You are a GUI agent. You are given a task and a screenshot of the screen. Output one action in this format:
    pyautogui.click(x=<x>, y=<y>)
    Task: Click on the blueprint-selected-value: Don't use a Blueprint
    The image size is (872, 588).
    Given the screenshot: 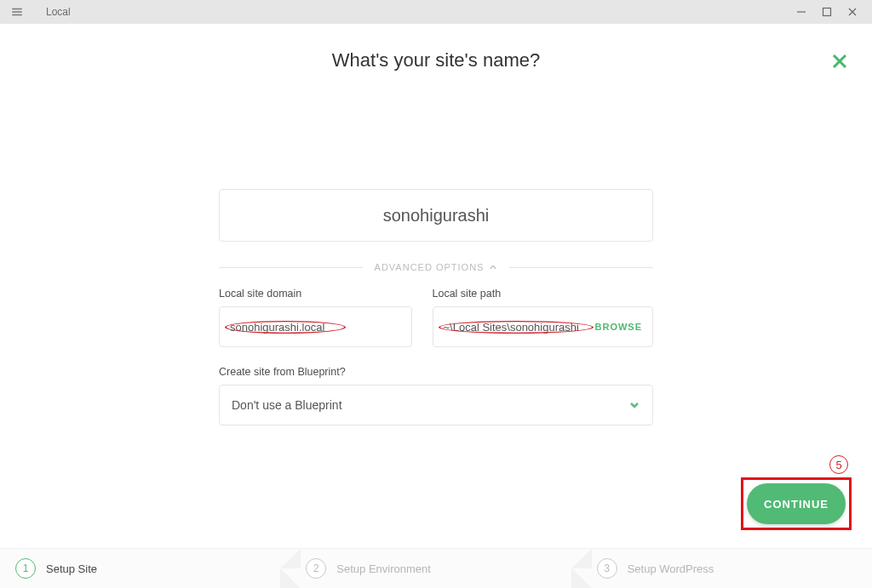 What is the action you would take?
    pyautogui.click(x=287, y=405)
    